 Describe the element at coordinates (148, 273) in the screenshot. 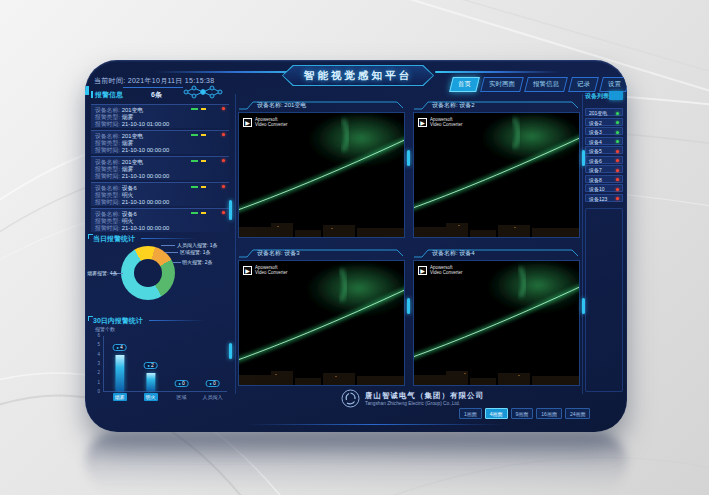

I see `today-alarm-donut-chart` at that location.